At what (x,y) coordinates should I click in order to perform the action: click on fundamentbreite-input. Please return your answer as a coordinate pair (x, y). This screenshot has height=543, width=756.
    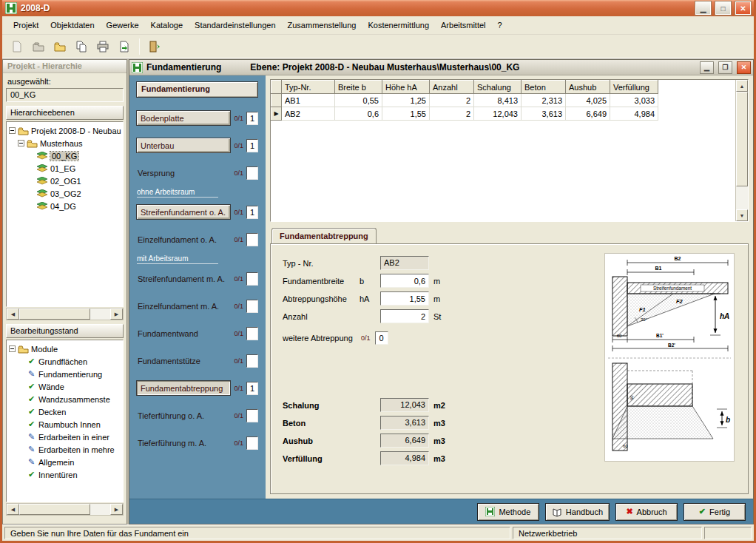
    Looking at the image, I should click on (405, 281).